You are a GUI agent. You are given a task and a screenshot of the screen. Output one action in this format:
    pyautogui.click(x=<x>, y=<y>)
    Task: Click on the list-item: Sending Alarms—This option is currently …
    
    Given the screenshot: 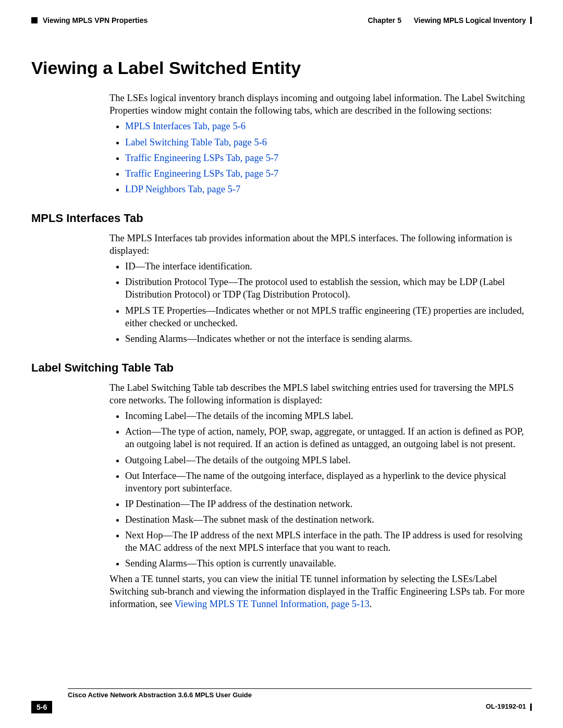 What is the action you would take?
    pyautogui.click(x=328, y=563)
    